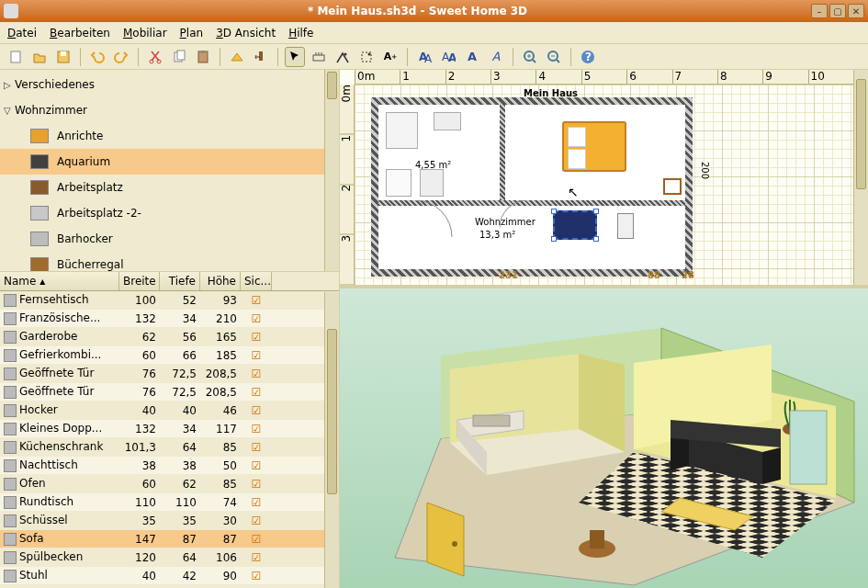 The width and height of the screenshot is (868, 588). What do you see at coordinates (575, 225) in the screenshot?
I see `plan-item-sofa` at bounding box center [575, 225].